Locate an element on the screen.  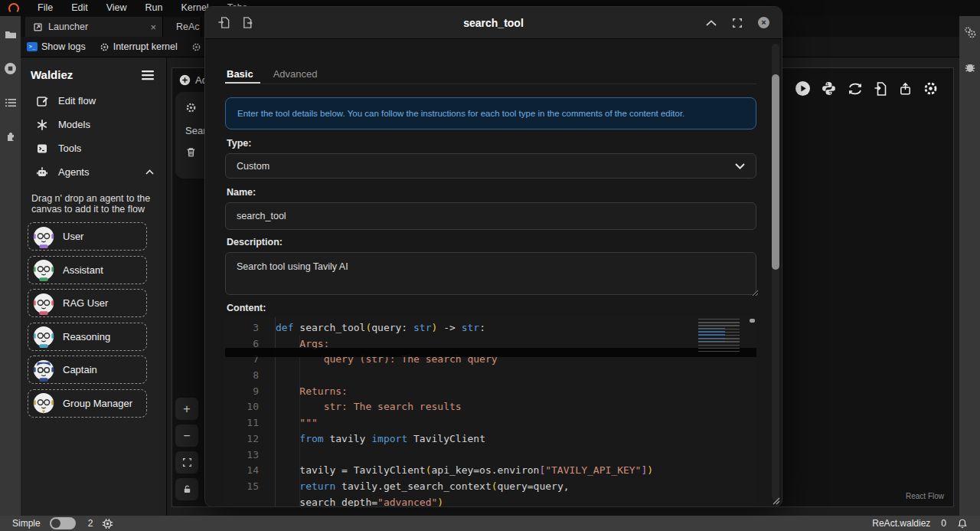
trash-icon is located at coordinates (191, 152).